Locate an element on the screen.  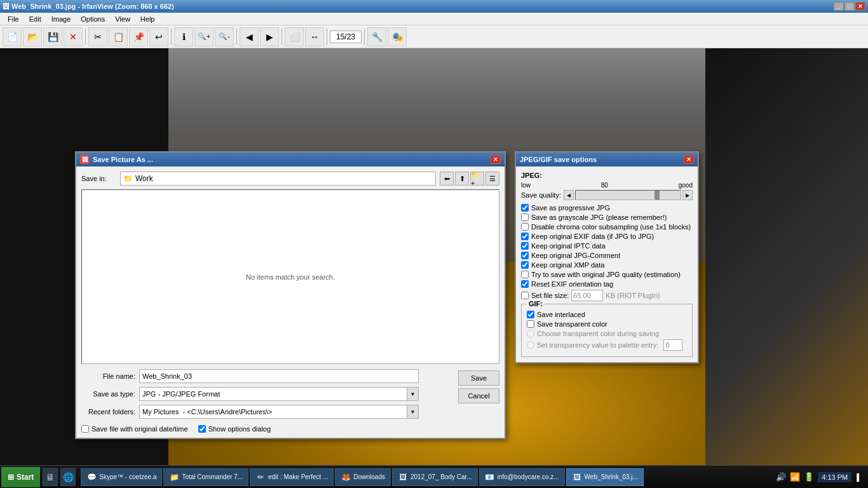
option-disable-chroma-checkbox is located at coordinates (525, 227).